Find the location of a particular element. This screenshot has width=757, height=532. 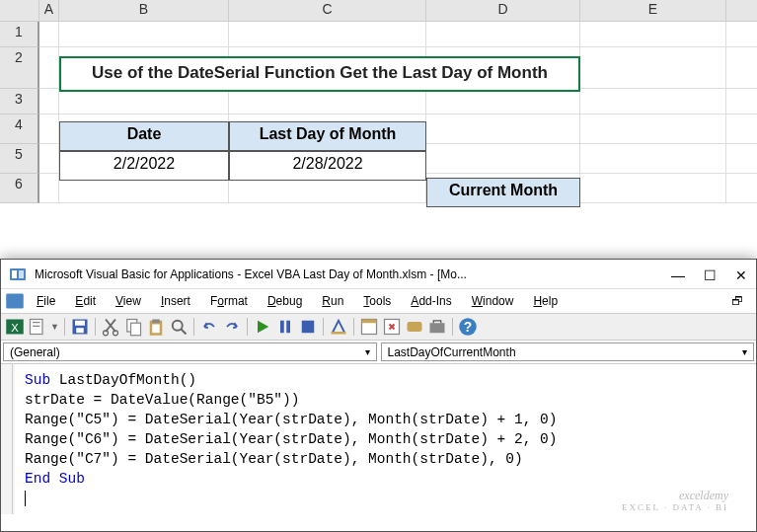

paste-icon is located at coordinates (156, 327).